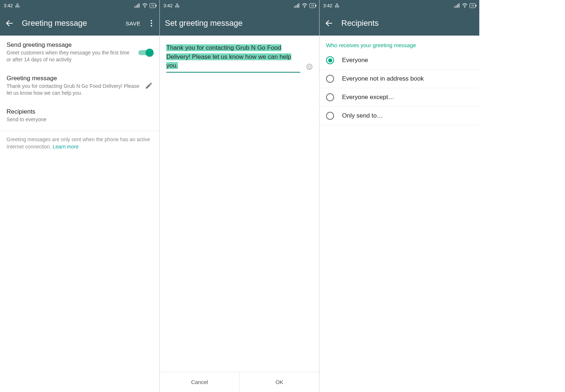  What do you see at coordinates (399, 97) in the screenshot?
I see `radio-option: Everyone except…` at bounding box center [399, 97].